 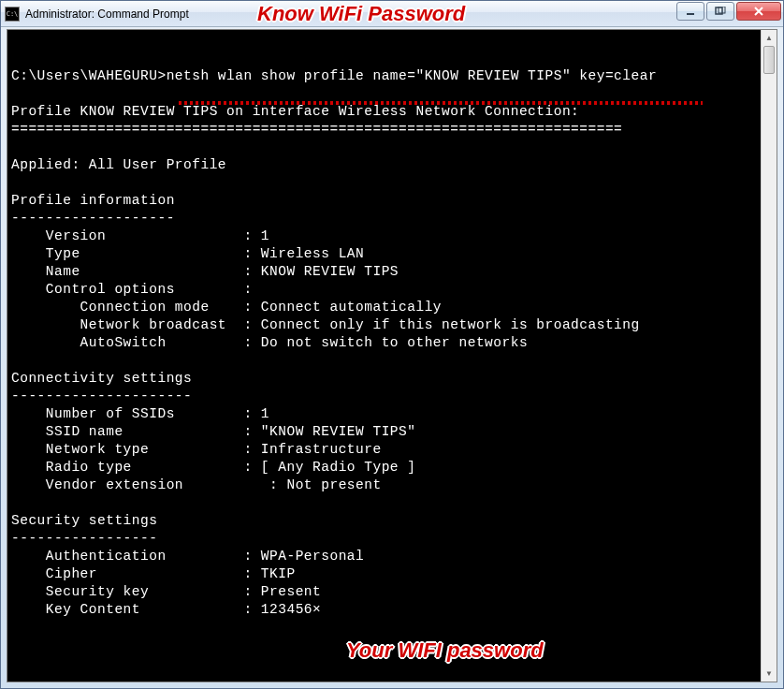 I want to click on num-ssids: Number of SSIDs : 1, so click(x=140, y=414).